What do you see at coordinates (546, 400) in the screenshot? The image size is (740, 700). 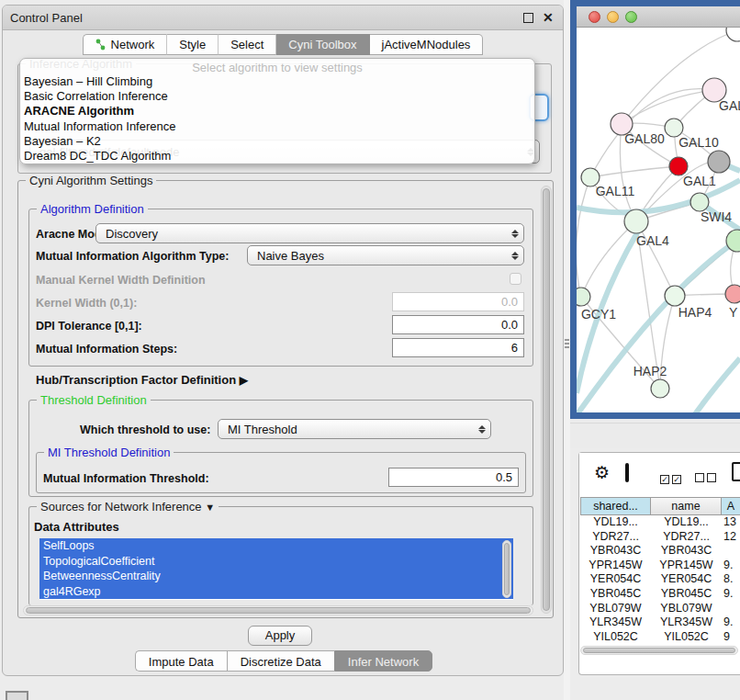 I see `settings-vscroll-thumb` at bounding box center [546, 400].